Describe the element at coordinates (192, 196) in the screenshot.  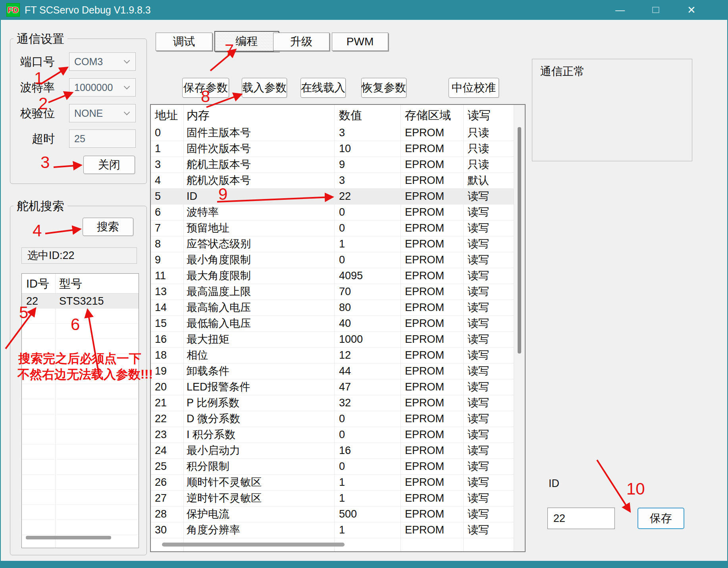
I see `cell-memory-name: ID` at that location.